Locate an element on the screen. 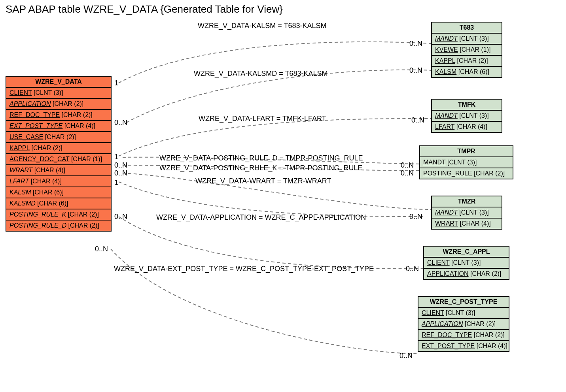  field-row: KALSM [CHAR (6)] is located at coordinates (467, 72).